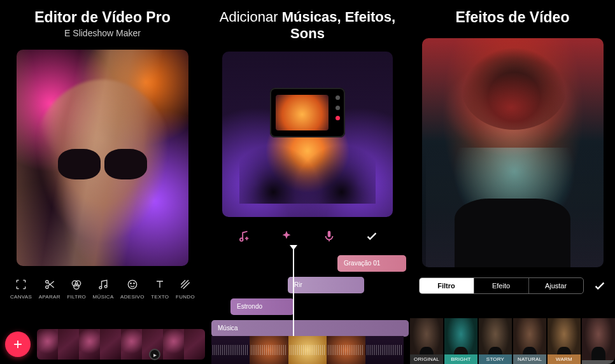 The width and height of the screenshot is (615, 364). I want to click on canvas-icon, so click(21, 284).